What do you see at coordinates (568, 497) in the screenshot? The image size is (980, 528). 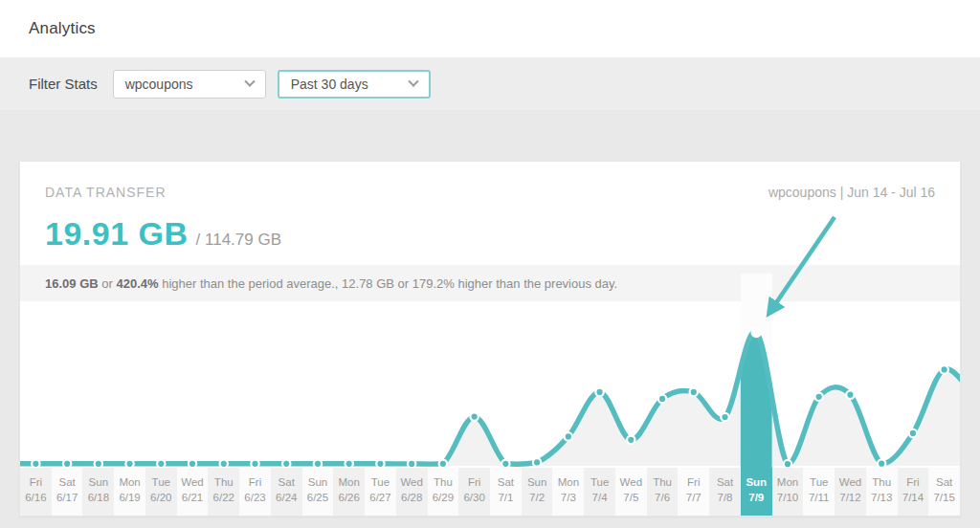 I see `axis-date: 7/3` at bounding box center [568, 497].